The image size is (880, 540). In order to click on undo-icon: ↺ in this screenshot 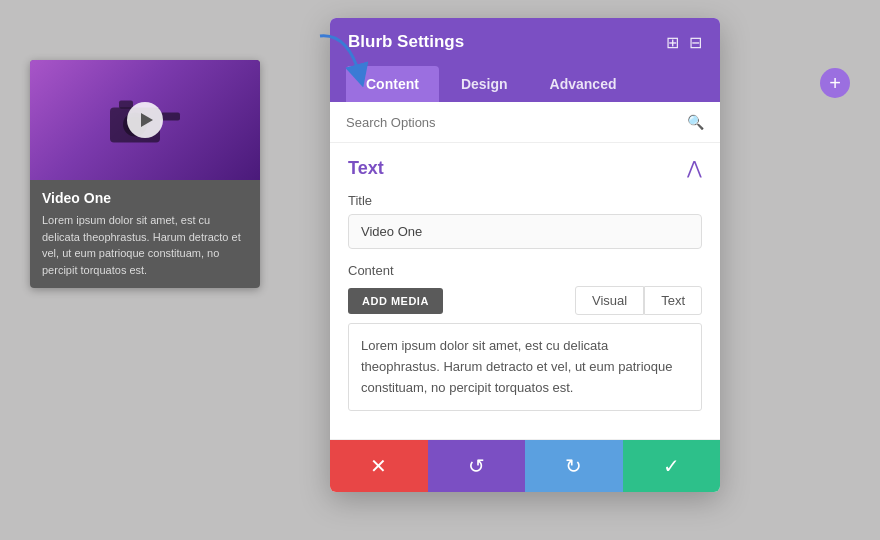, I will do `click(476, 466)`.